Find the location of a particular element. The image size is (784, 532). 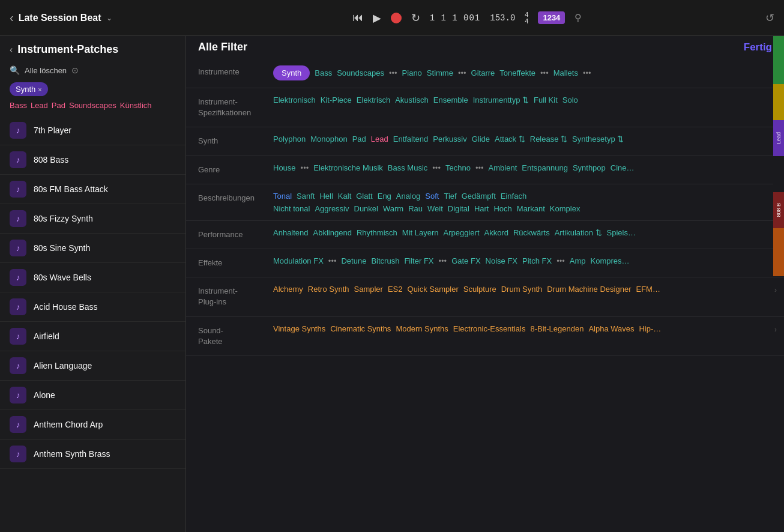

list-item: ♪ Alone is located at coordinates (92, 395).